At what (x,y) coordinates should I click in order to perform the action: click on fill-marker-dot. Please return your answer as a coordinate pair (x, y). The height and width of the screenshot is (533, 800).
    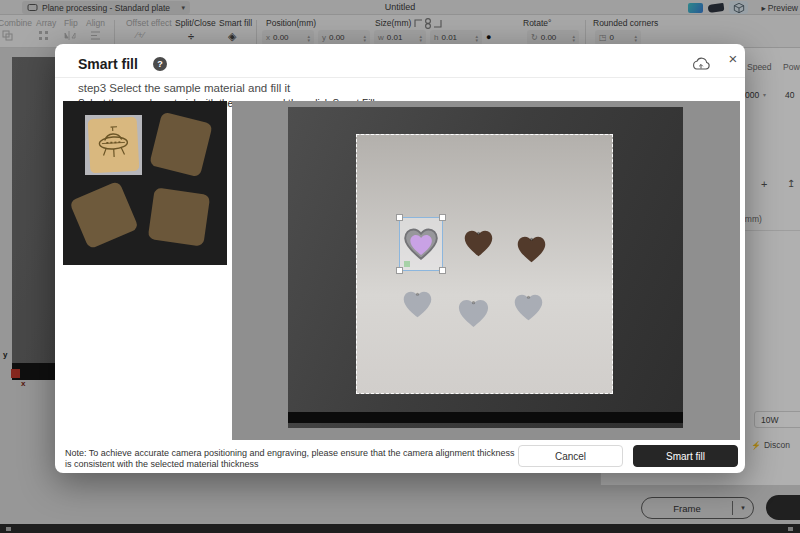
    Looking at the image, I should click on (407, 264).